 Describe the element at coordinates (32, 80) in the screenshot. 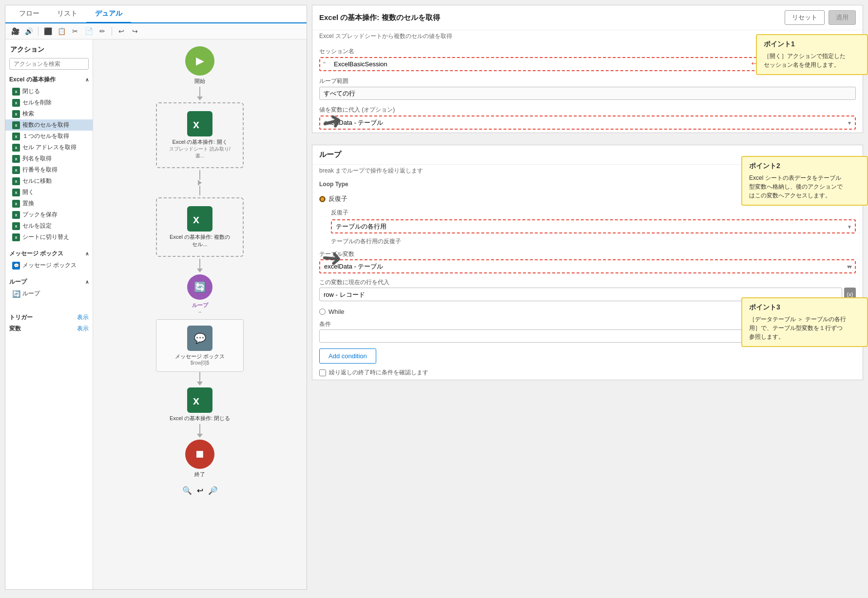

I see `section-excel-label: Excel の基本操作` at that location.